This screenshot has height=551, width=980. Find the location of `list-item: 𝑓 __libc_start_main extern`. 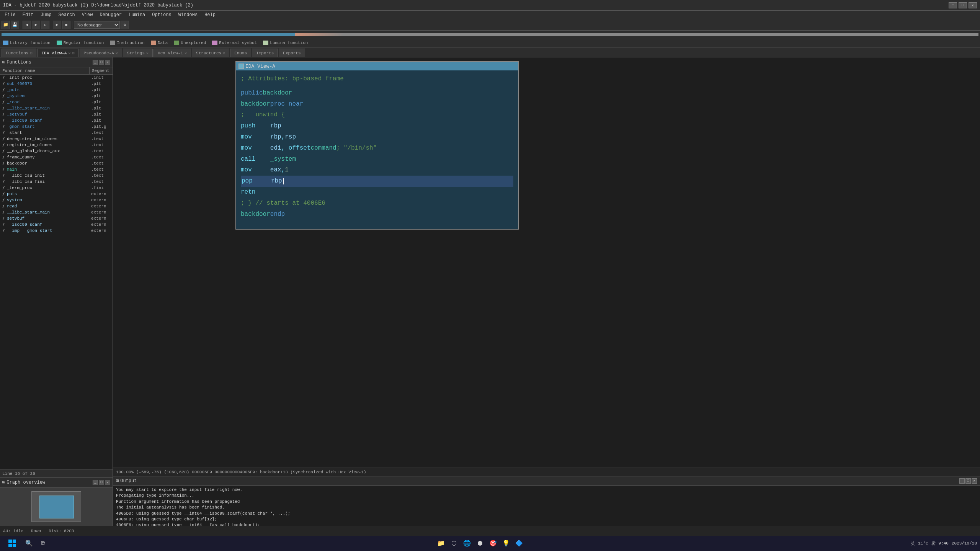

list-item: 𝑓 __libc_start_main extern is located at coordinates (56, 212).